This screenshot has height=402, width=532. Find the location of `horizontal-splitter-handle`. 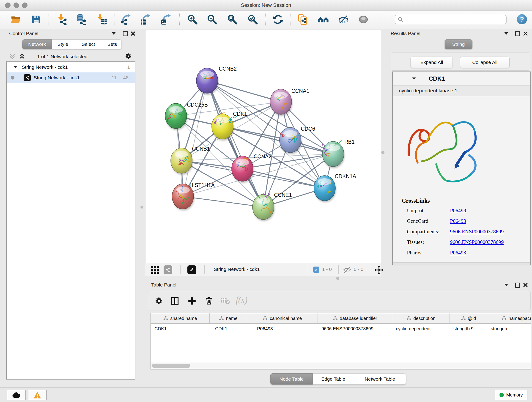

horizontal-splitter-handle is located at coordinates (338, 278).